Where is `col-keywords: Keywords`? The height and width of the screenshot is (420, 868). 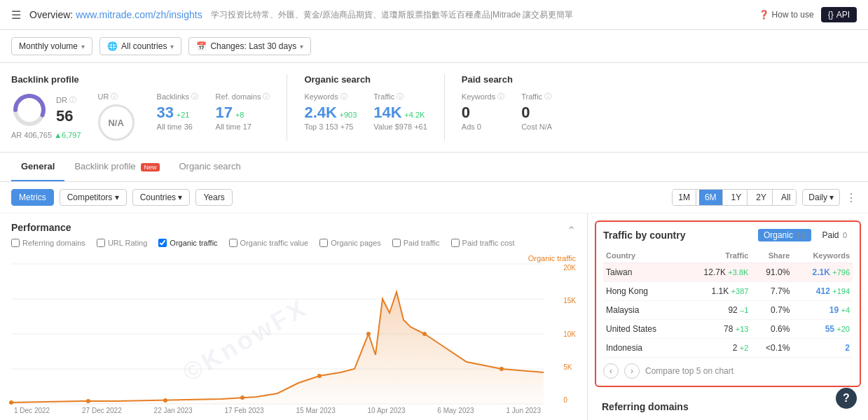
col-keywords: Keywords is located at coordinates (822, 256).